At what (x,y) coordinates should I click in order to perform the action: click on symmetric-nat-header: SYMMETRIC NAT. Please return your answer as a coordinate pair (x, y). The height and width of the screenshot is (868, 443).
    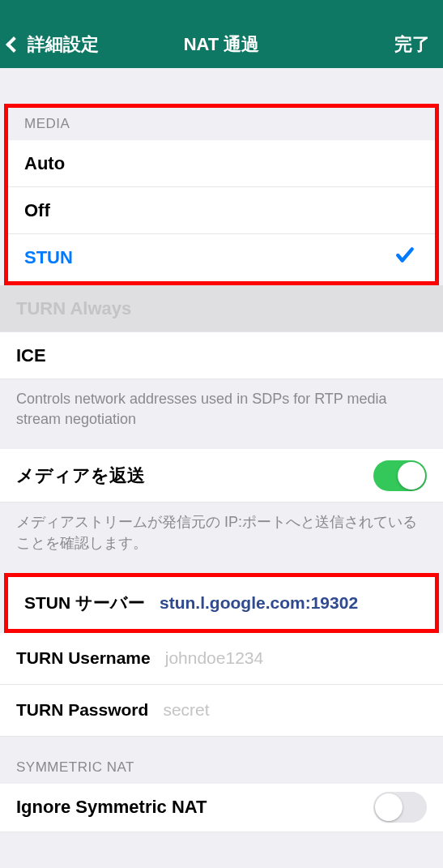
    Looking at the image, I should click on (222, 760).